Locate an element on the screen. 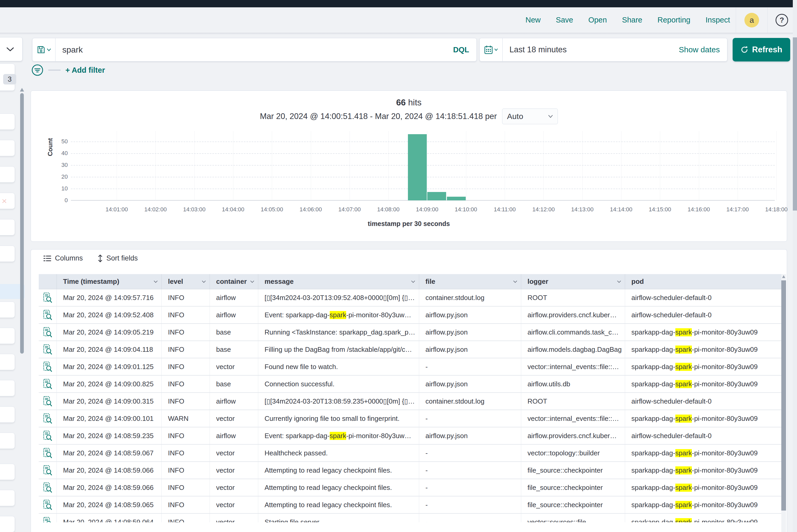 The height and width of the screenshot is (532, 797). cell-pod: airflow-scheduler-default-0 is located at coordinates (703, 315).